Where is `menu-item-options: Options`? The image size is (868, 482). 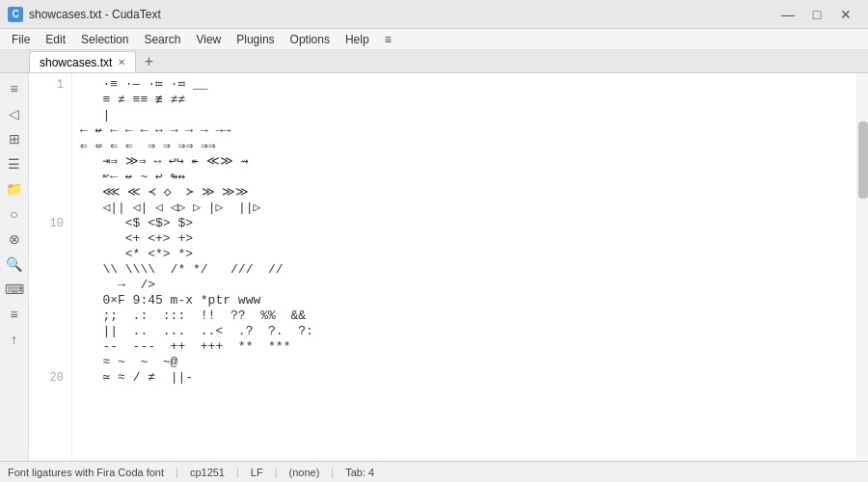 menu-item-options: Options is located at coordinates (311, 40).